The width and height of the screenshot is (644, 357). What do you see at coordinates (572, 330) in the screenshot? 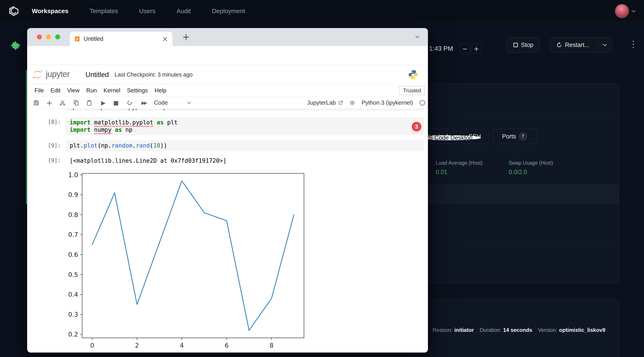
I see `build-version: Version:optimistic_liskov9` at bounding box center [572, 330].